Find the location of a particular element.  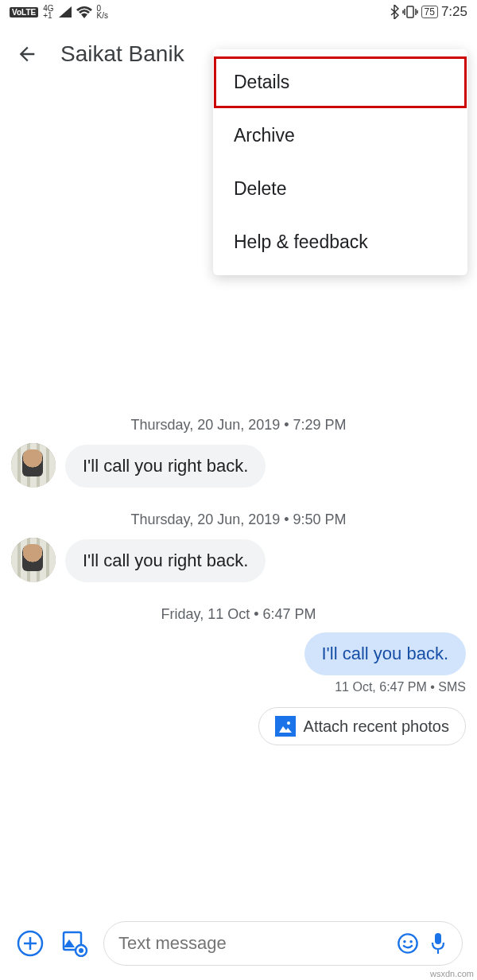

attach-photos-chip: Attach recent photos is located at coordinates (363, 726).